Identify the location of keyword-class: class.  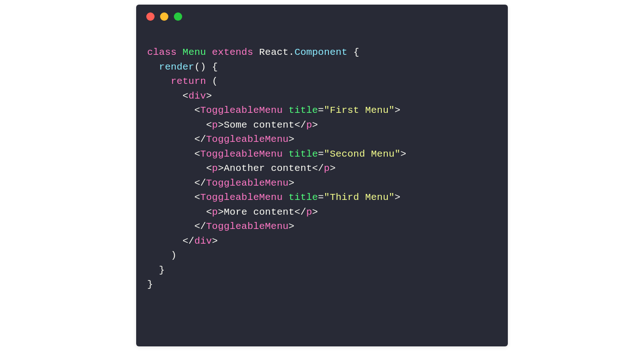
(162, 53).